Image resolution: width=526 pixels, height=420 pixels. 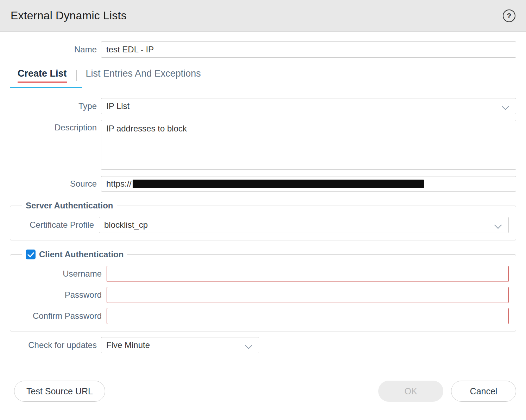 I want to click on server-authentication-legend-label: Server Authentication, so click(x=70, y=206).